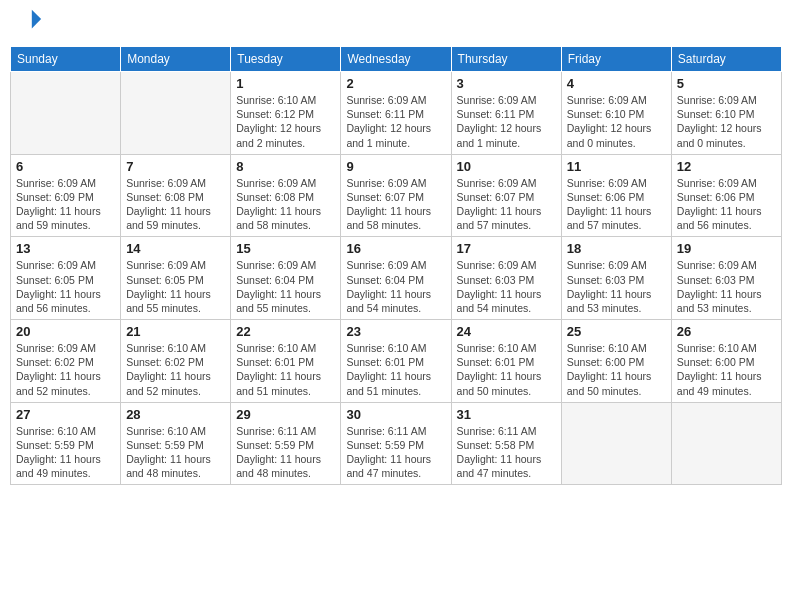 The image size is (792, 612). Describe the element at coordinates (506, 444) in the screenshot. I see `calendar-day-cell: 31Sunrise: 6:11 AMSunset: 5:58 PMDayligh…` at that location.